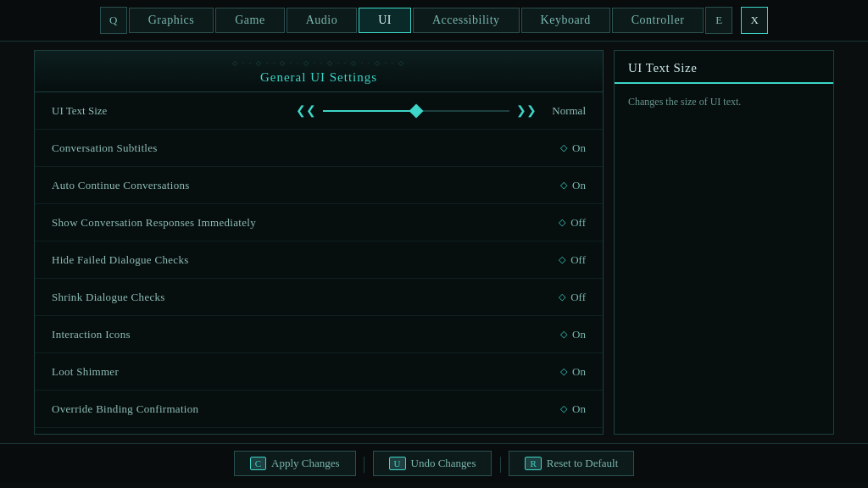  I want to click on nav-left-corner: Q, so click(114, 20).